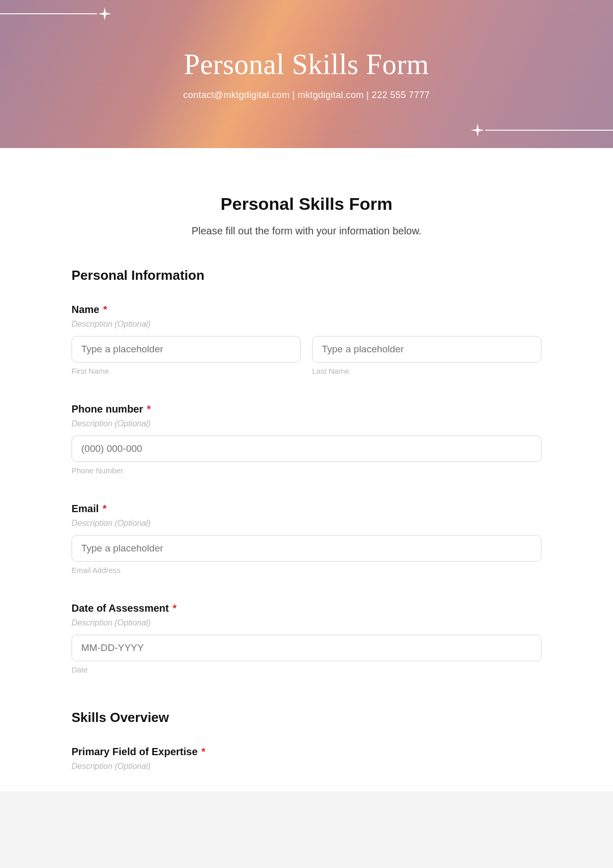 The height and width of the screenshot is (868, 613). What do you see at coordinates (306, 424) in the screenshot?
I see `phone-description: Description (Optional)` at bounding box center [306, 424].